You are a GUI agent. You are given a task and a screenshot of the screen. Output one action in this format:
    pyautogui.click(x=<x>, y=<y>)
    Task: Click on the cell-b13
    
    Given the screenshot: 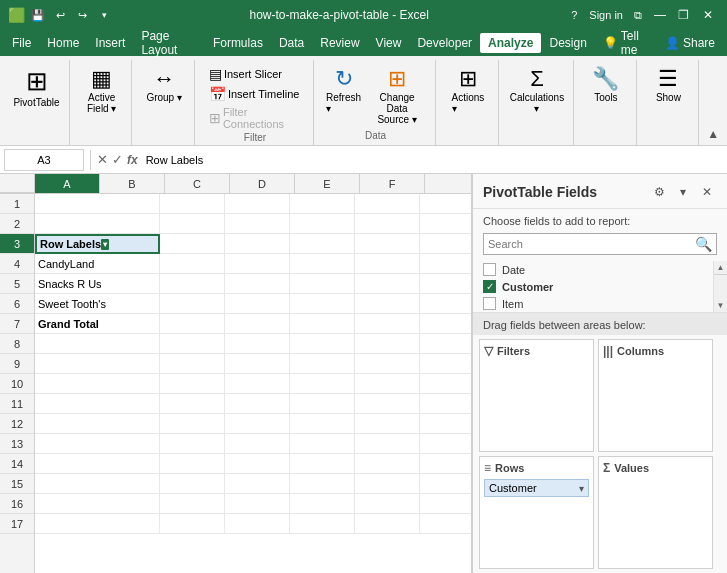 What is the action you would take?
    pyautogui.click(x=192, y=444)
    